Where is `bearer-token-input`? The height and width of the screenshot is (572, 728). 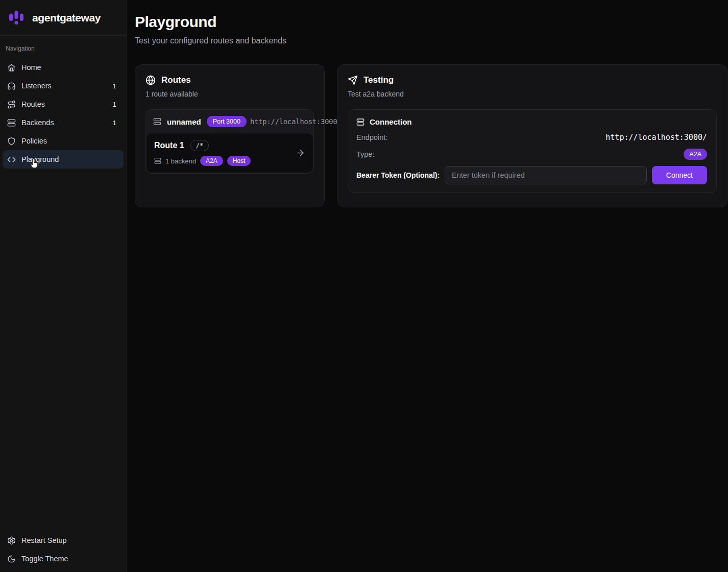
bearer-token-input is located at coordinates (546, 175).